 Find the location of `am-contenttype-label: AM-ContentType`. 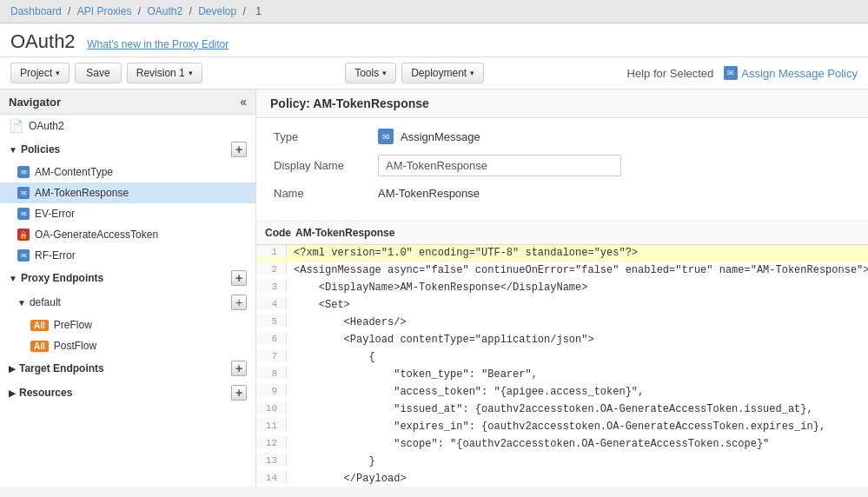

am-contenttype-label: AM-ContentType is located at coordinates (74, 172).